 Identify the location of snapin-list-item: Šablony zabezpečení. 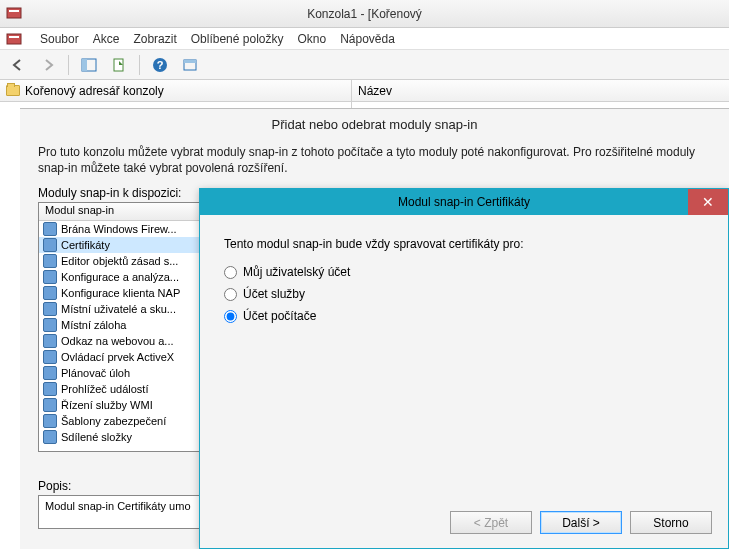
(124, 421).